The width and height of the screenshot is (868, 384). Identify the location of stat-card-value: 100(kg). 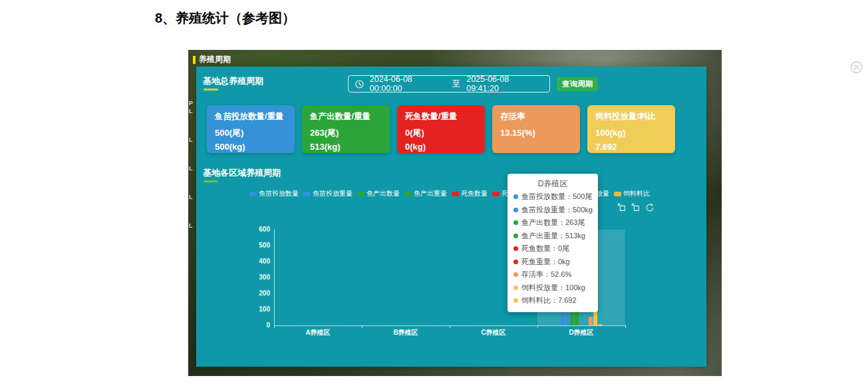
(631, 133).